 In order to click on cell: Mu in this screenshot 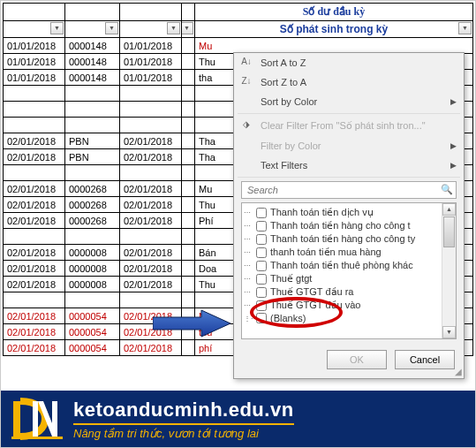, I will do `click(334, 46)`.